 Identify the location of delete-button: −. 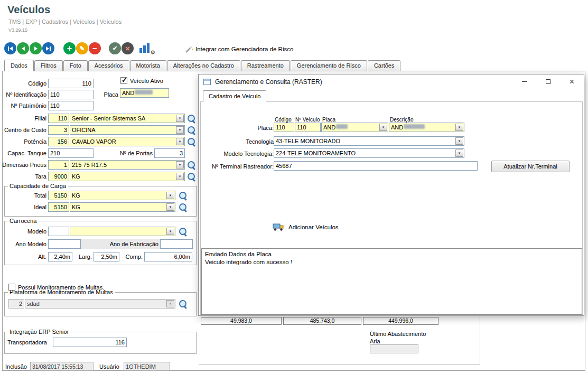
(95, 49).